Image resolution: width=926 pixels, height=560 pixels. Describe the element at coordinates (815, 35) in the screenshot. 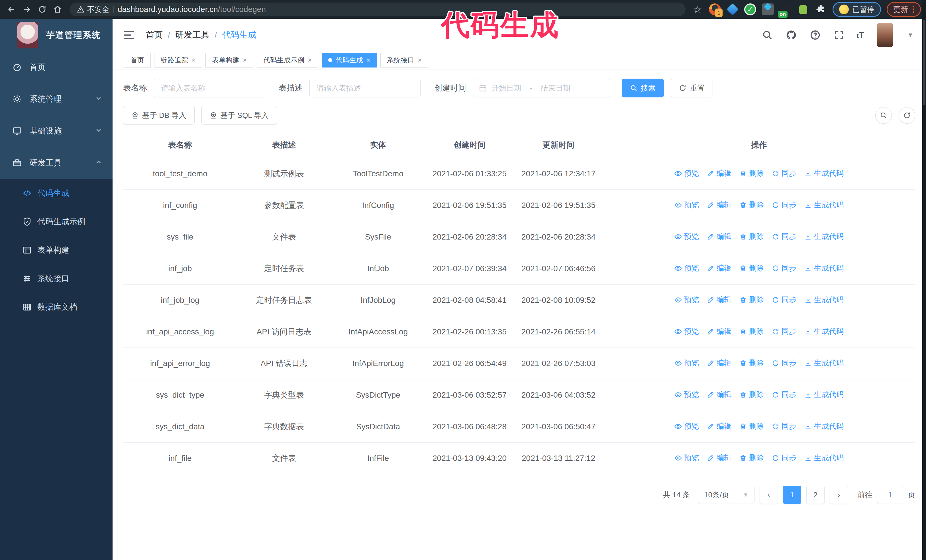

I see `help-icon` at that location.